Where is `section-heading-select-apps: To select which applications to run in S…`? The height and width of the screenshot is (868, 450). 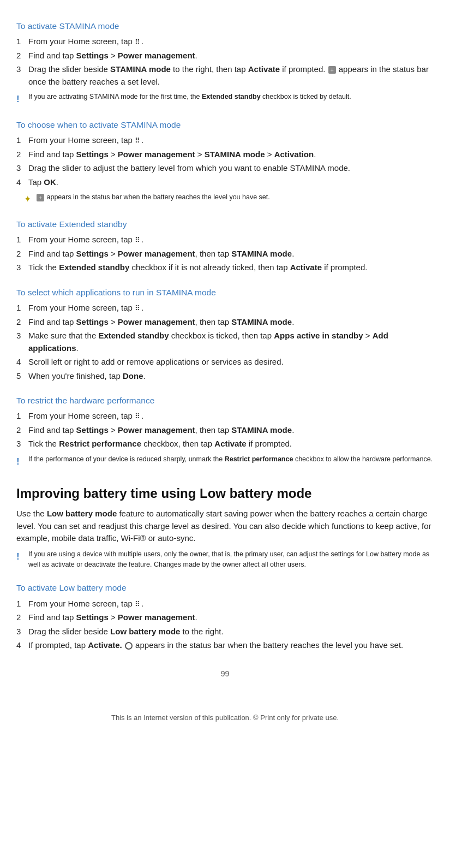
section-heading-select-apps: To select which applications to run in S… is located at coordinates (225, 293).